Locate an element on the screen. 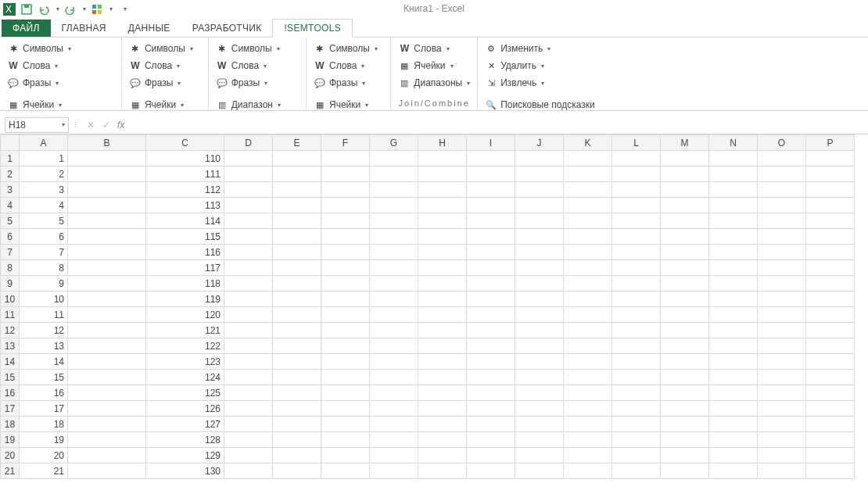 The height and width of the screenshot is (490, 868). undo-icon is located at coordinates (44, 9).